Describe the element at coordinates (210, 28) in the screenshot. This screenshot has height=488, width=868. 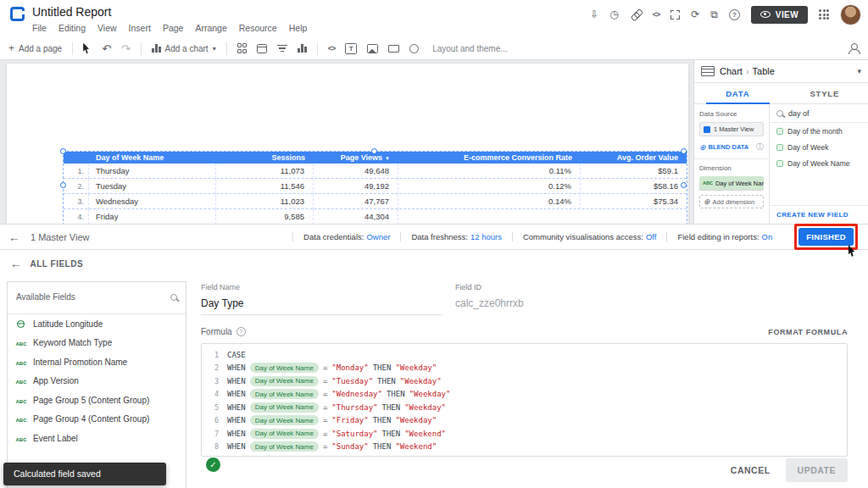
I see `menu-item: Arrange` at that location.